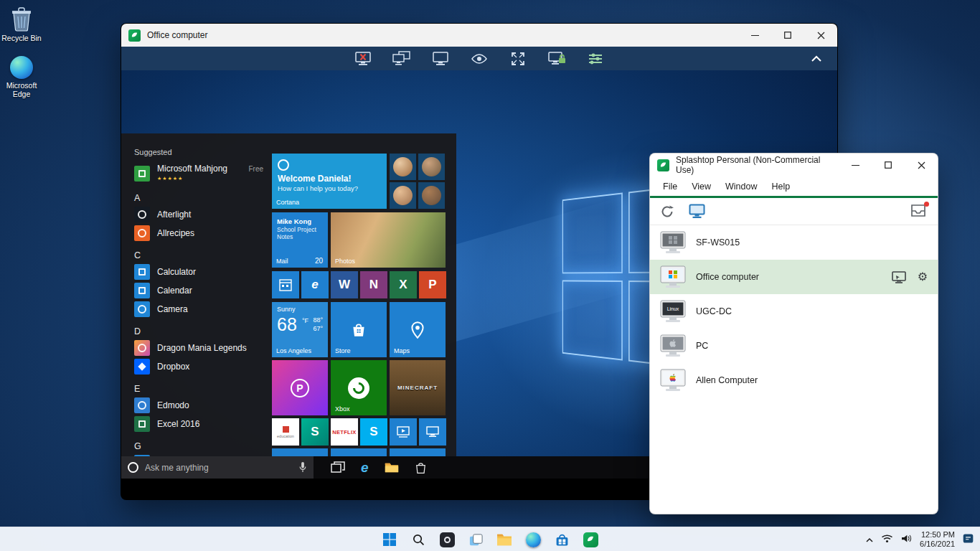 This screenshot has width=980, height=551. What do you see at coordinates (476, 540) in the screenshot?
I see `task-view-button` at bounding box center [476, 540].